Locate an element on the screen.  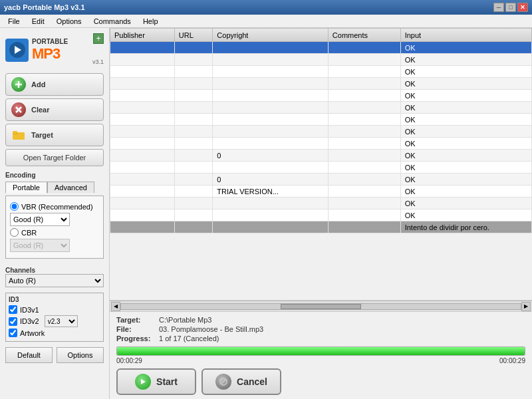
plus-button: + is located at coordinates (98, 39).